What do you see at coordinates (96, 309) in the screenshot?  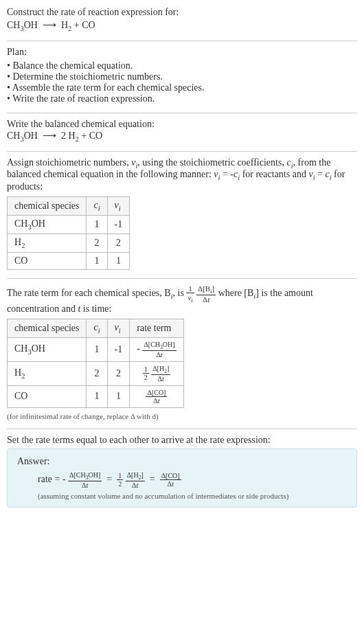 I see `text-fragment: is time:` at bounding box center [96, 309].